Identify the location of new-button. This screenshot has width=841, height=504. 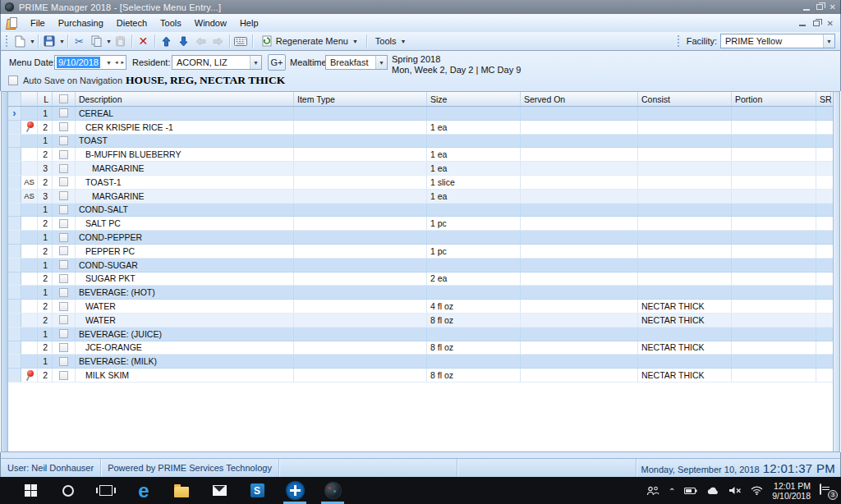
(20, 41).